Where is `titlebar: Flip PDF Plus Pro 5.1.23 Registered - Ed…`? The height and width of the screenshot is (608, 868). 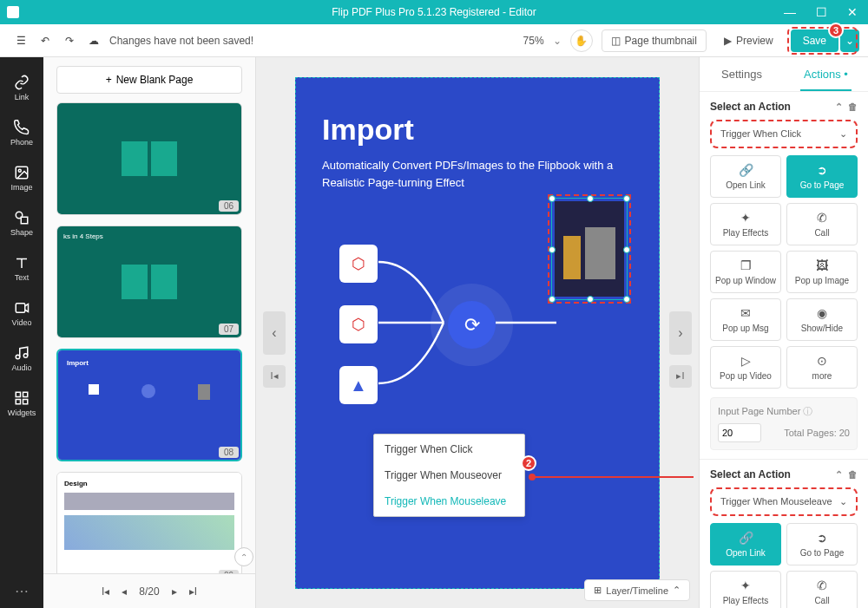 titlebar: Flip PDF Plus Pro 5.1.23 Registered - Ed… is located at coordinates (434, 12).